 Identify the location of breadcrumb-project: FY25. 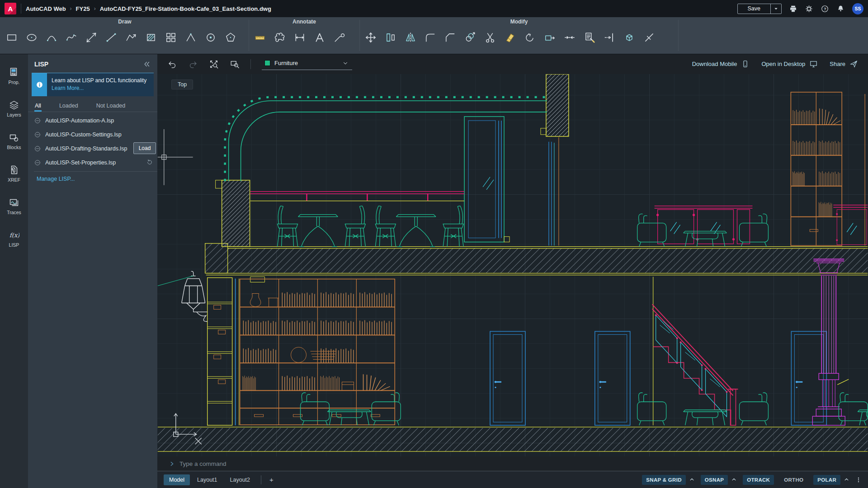
(83, 9).